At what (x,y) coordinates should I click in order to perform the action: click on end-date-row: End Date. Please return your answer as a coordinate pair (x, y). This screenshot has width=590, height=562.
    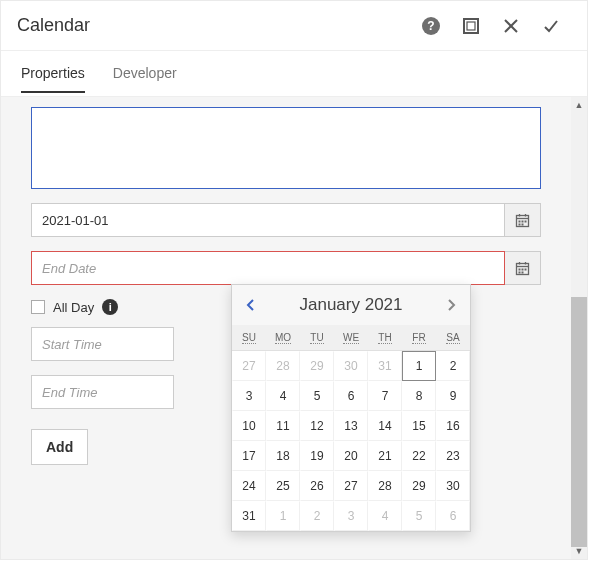
    Looking at the image, I should click on (286, 268).